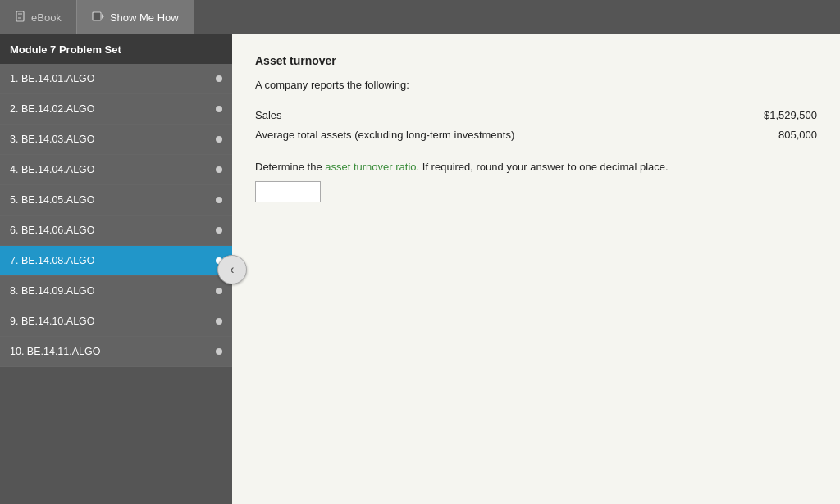 The width and height of the screenshot is (840, 504). What do you see at coordinates (52, 261) in the screenshot?
I see `sidebar-item-label-7: 7. BE.14.08.ALGO` at bounding box center [52, 261].